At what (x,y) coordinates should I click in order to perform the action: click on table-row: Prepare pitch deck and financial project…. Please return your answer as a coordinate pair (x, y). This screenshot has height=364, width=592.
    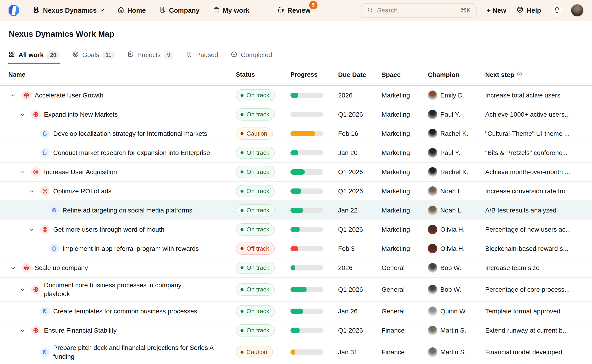
    Looking at the image, I should click on (296, 352).